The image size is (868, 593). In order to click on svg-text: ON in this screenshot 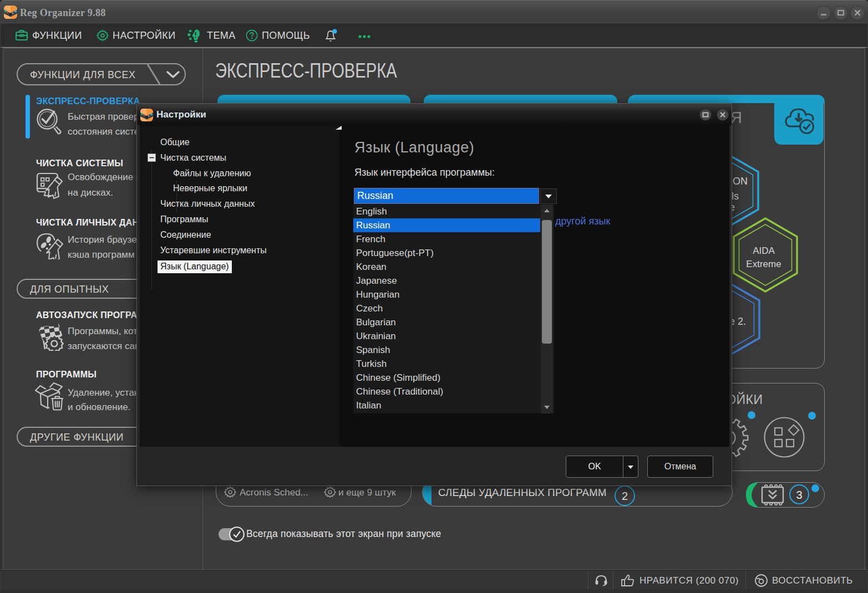, I will do `click(740, 181)`.